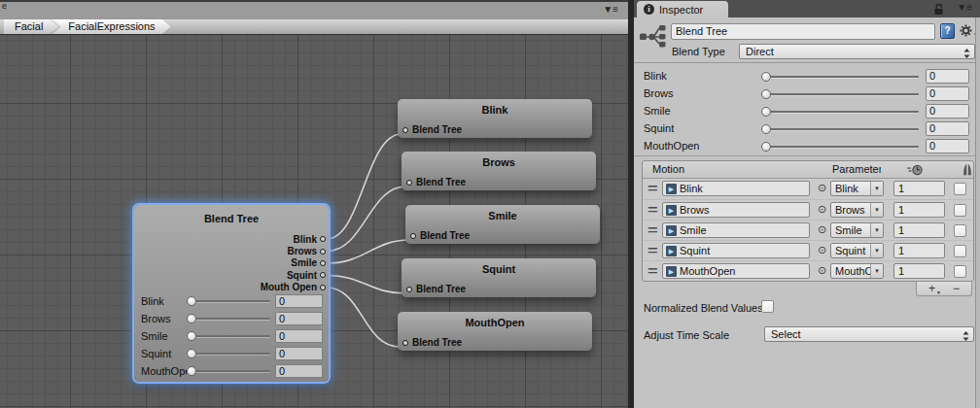  Describe the element at coordinates (957, 289) in the screenshot. I see `remove-motion-button: −` at that location.